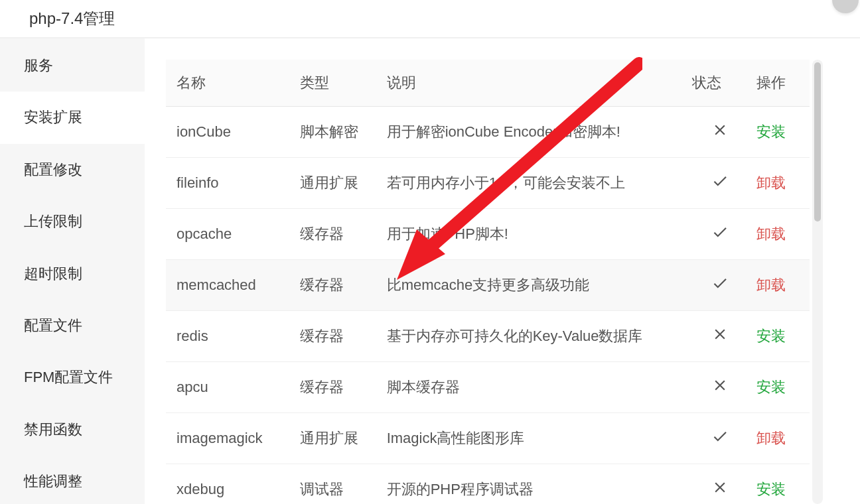 The height and width of the screenshot is (504, 860). What do you see at coordinates (72, 326) in the screenshot?
I see `sidebar-item-config-file: 配置文件` at bounding box center [72, 326].